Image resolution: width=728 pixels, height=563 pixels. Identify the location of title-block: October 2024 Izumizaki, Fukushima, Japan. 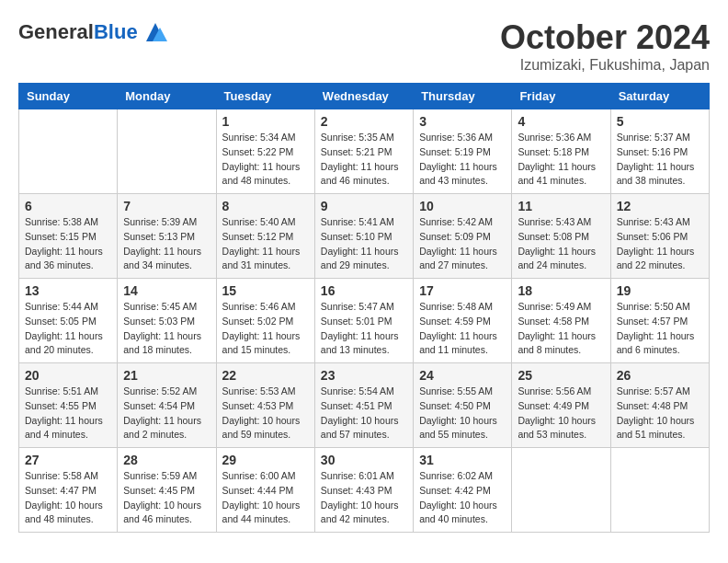
(605, 46).